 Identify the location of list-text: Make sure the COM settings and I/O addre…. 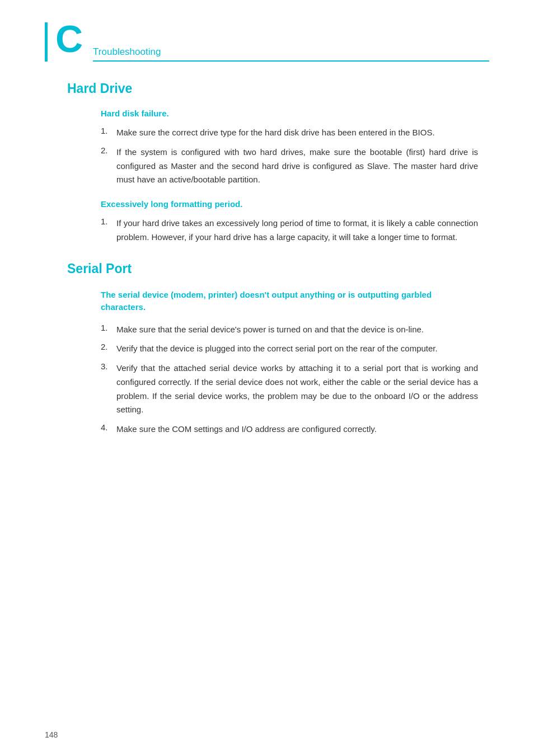
(297, 430).